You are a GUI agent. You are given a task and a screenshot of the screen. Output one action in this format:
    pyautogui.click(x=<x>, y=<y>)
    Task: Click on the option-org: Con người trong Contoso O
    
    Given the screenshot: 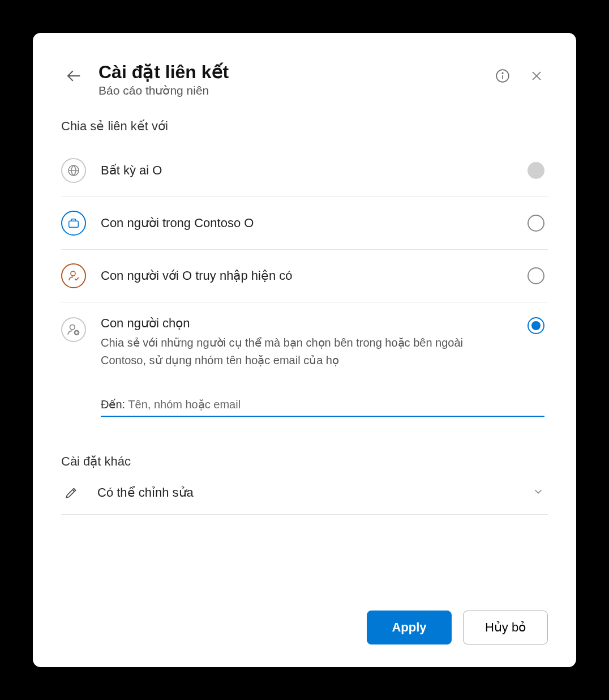 What is the action you would take?
    pyautogui.click(x=304, y=223)
    